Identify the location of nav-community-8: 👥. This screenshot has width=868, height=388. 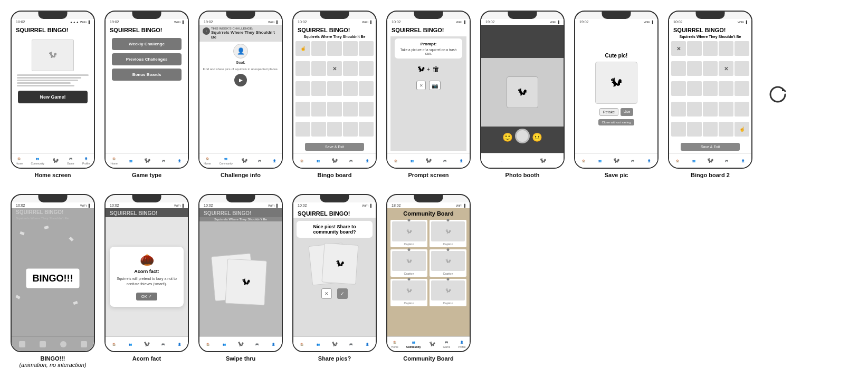
(694, 161).